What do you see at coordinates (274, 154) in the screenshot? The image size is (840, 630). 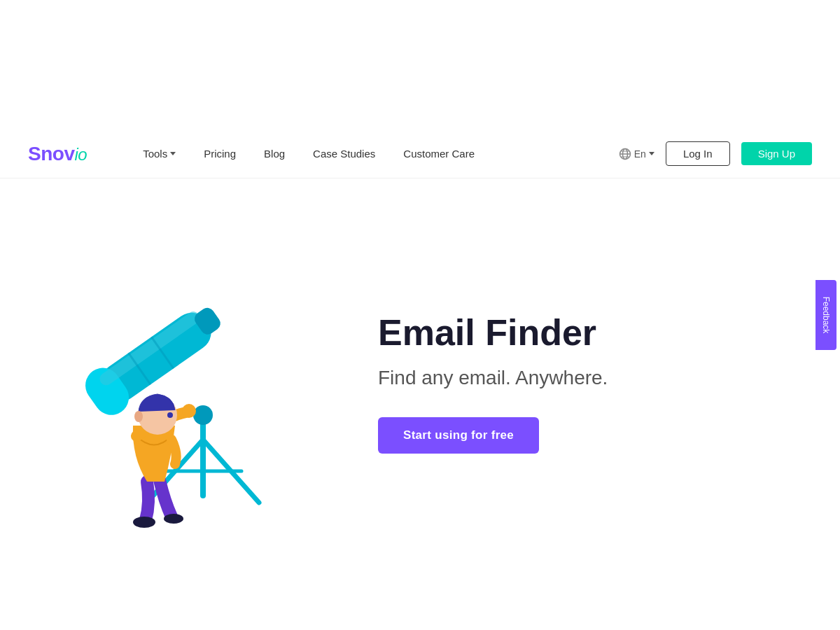 I see `nav-blog: Blog` at bounding box center [274, 154].